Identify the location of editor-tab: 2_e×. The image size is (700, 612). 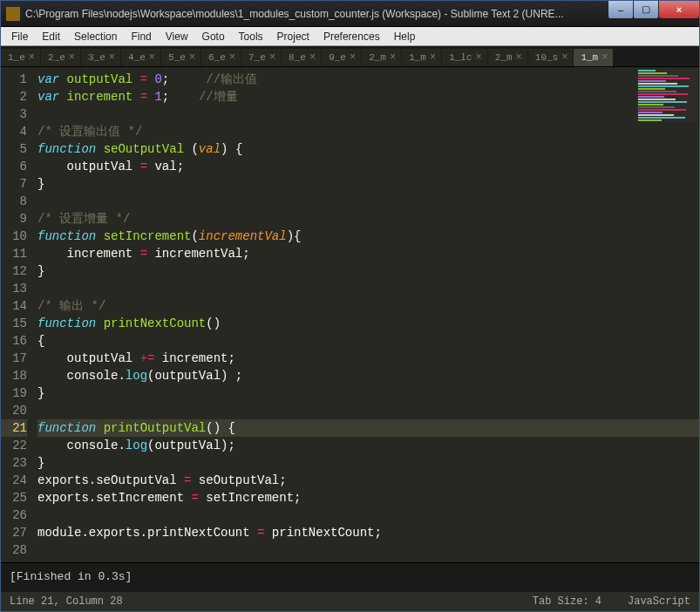
(61, 58).